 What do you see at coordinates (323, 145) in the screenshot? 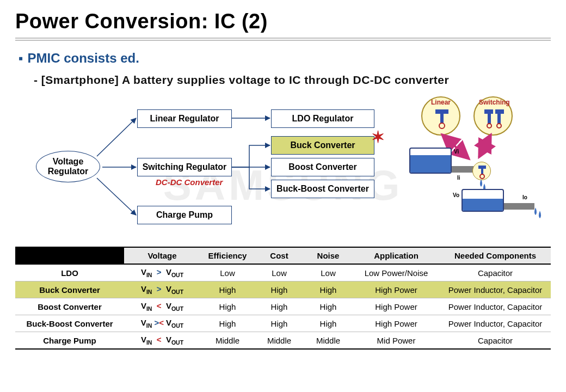
I see `node-buck-converter: Buck Converter` at bounding box center [323, 145].